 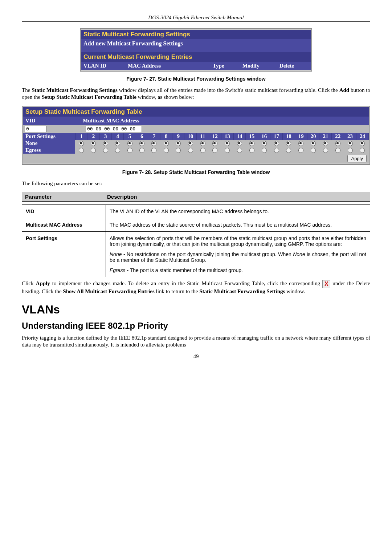 What do you see at coordinates (196, 50) in the screenshot?
I see `screenshot-static-forwarding: Static Multicast Forwarding Settings Add…` at bounding box center [196, 50].